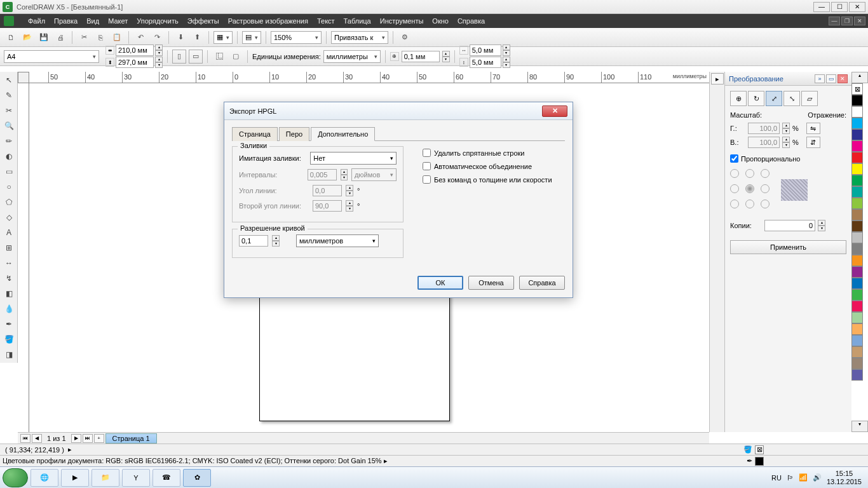 This screenshot has width=868, height=488. I want to click on zoom-combo: 150%, so click(296, 37).